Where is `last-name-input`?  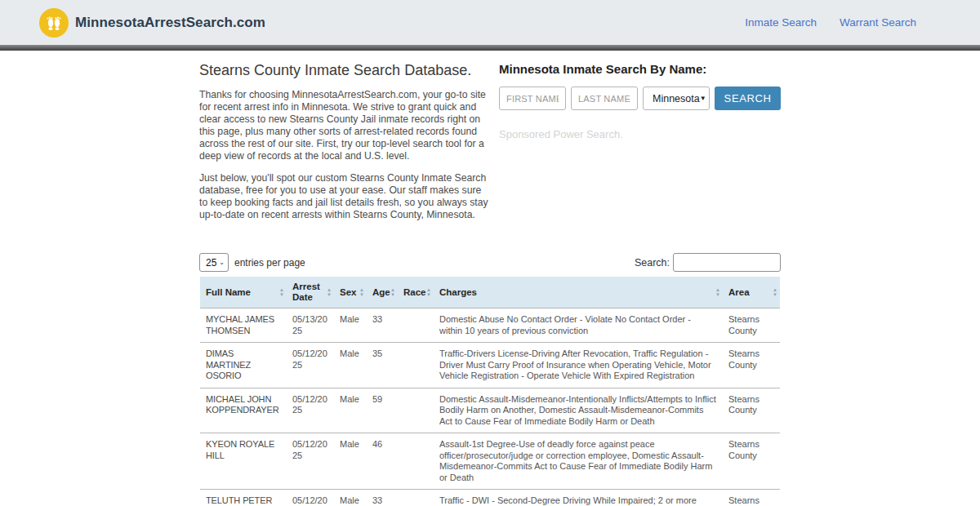 last-name-input is located at coordinates (604, 98).